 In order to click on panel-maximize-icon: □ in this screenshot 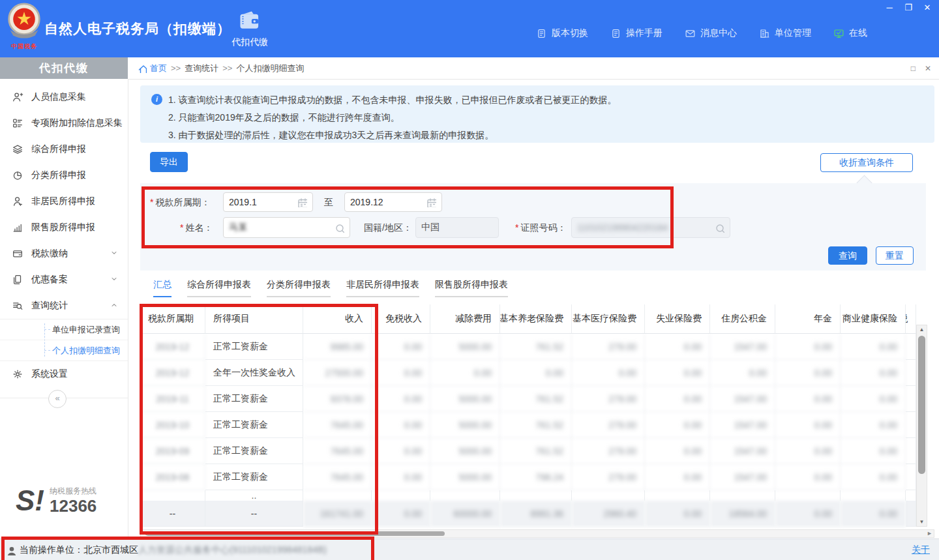, I will do `click(913, 68)`.